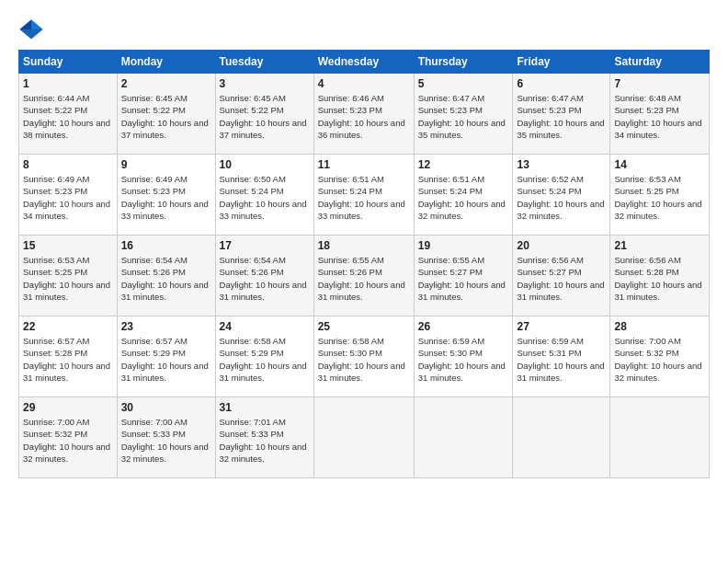 This screenshot has width=728, height=563. What do you see at coordinates (364, 29) in the screenshot?
I see `header` at bounding box center [364, 29].